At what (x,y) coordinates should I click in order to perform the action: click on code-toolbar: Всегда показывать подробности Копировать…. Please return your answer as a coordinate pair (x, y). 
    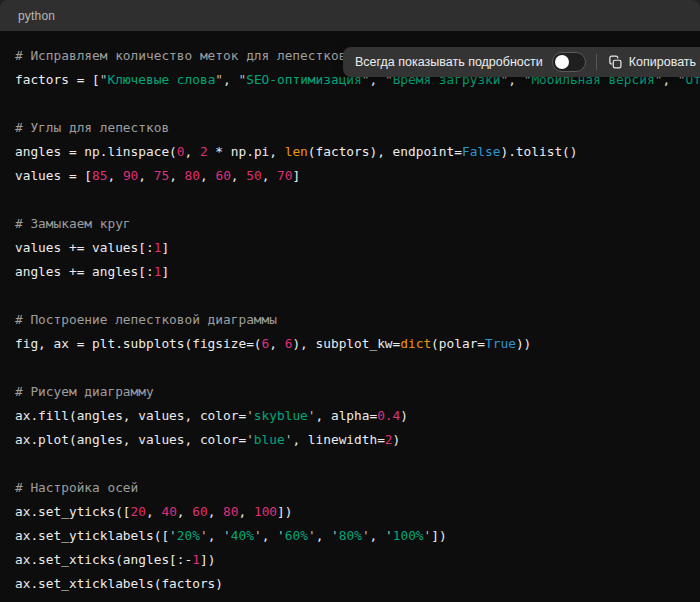
    Looking at the image, I should click on (522, 62).